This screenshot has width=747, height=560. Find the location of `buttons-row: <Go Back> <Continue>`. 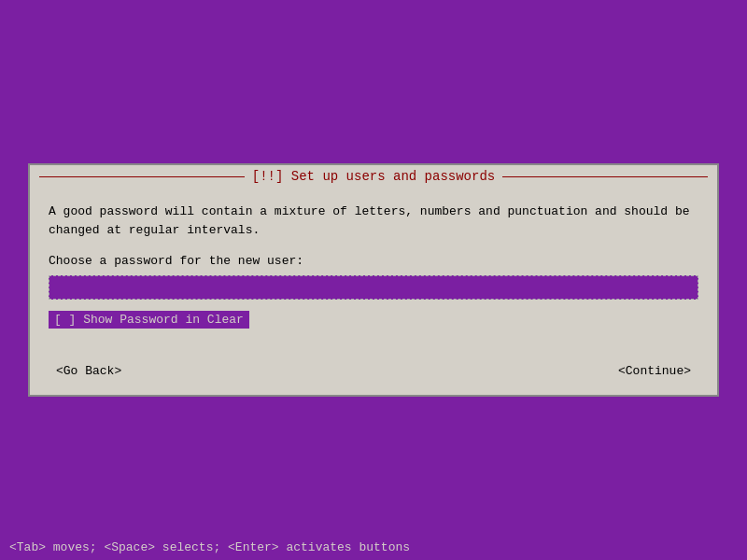

buttons-row: <Go Back> <Continue> is located at coordinates (374, 377).